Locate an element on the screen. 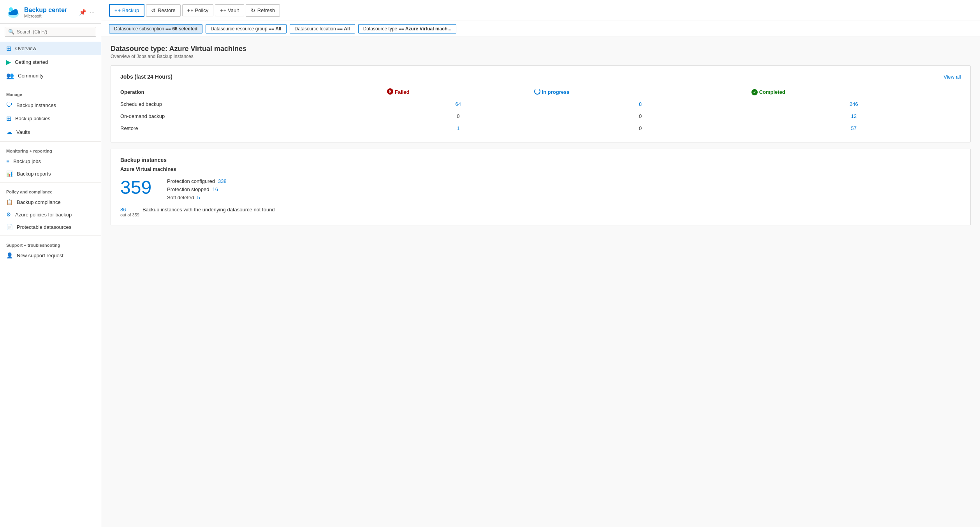 The height and width of the screenshot is (527, 980). filter-type: Datasource type == Azure Virtual mach... is located at coordinates (407, 29).